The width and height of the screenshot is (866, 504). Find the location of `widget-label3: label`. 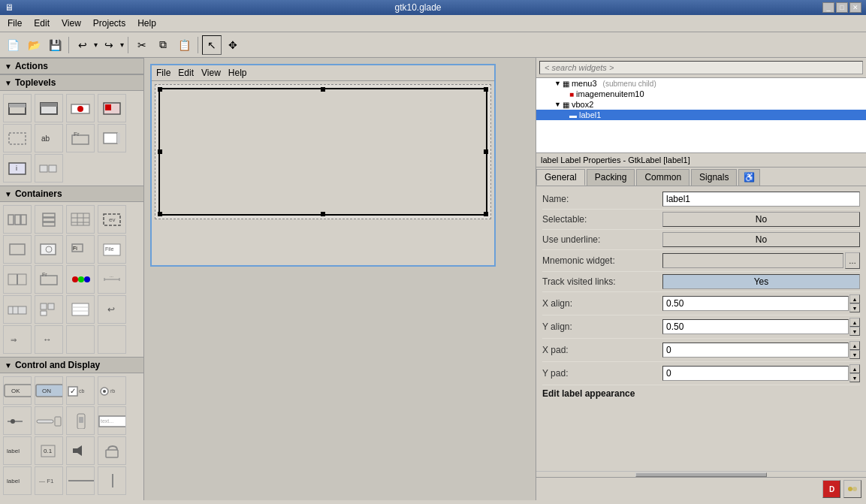

widget-label3: label is located at coordinates (17, 451).